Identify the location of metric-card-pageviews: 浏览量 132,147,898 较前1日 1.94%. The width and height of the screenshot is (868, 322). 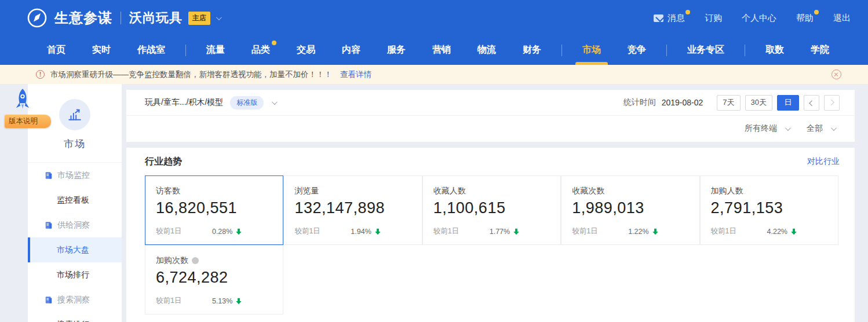
(352, 210).